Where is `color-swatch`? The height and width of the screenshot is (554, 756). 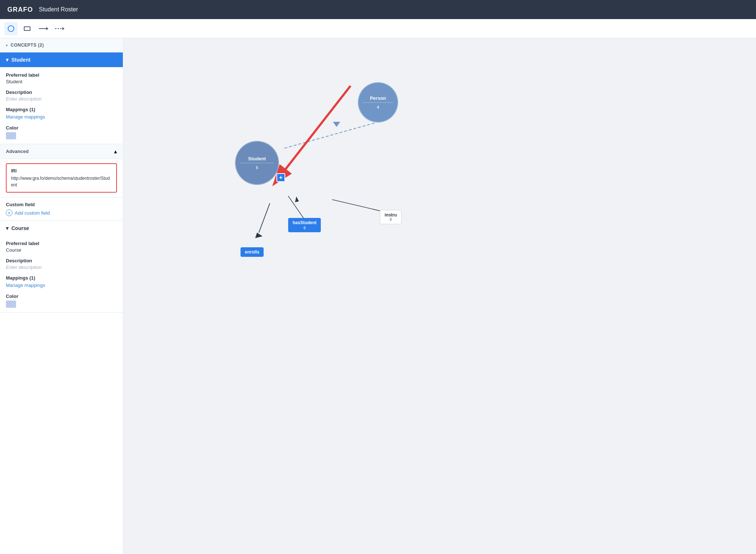 color-swatch is located at coordinates (11, 136).